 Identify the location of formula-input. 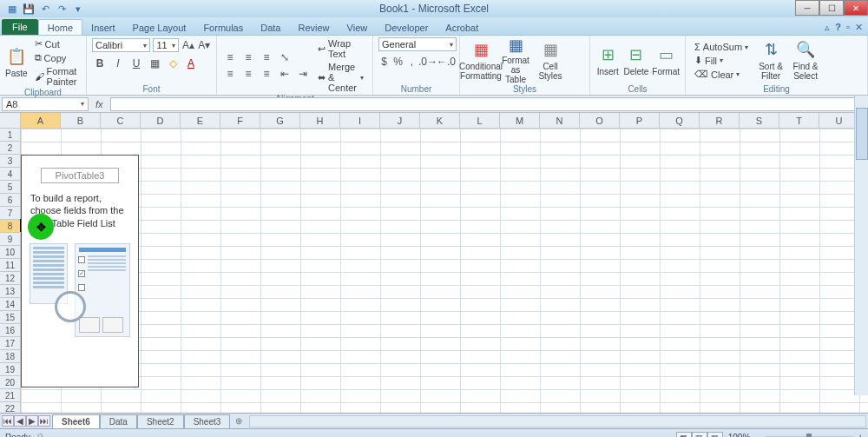
(488, 104).